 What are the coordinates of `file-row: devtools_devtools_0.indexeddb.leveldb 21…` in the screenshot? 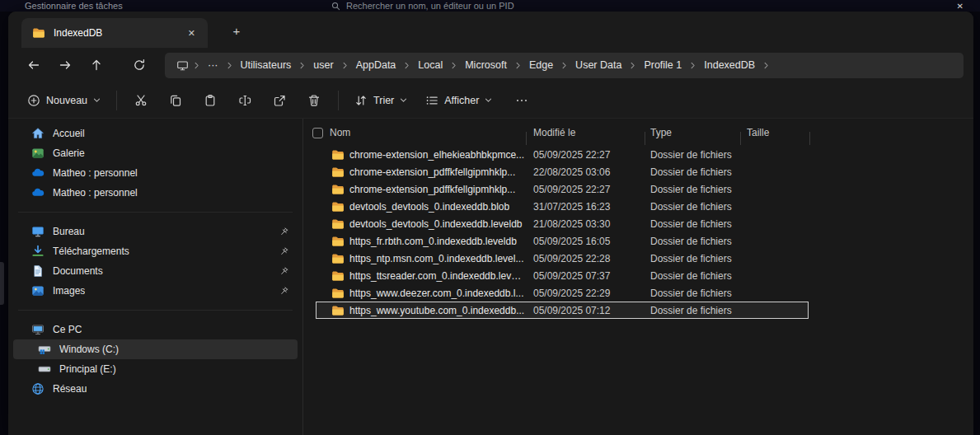 It's located at (638, 224).